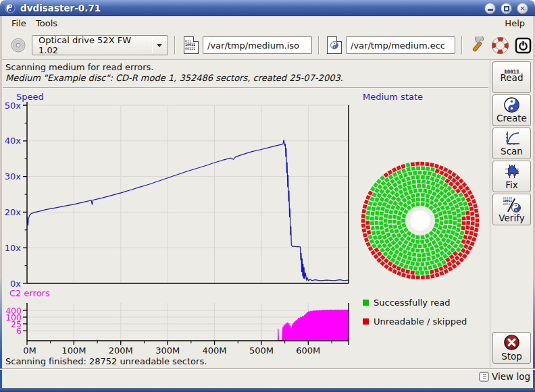 The width and height of the screenshot is (535, 392). I want to click on status-line-2: Medium "Example disc": CD-R mode 1, 3524…, so click(174, 78).